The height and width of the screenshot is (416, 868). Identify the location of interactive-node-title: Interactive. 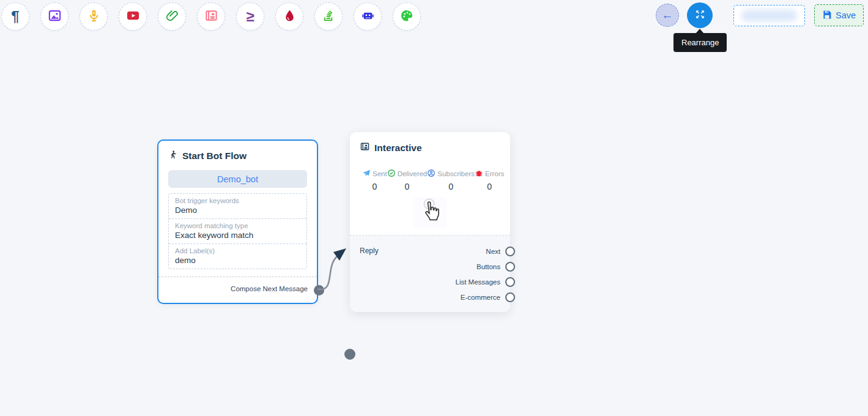
(398, 148).